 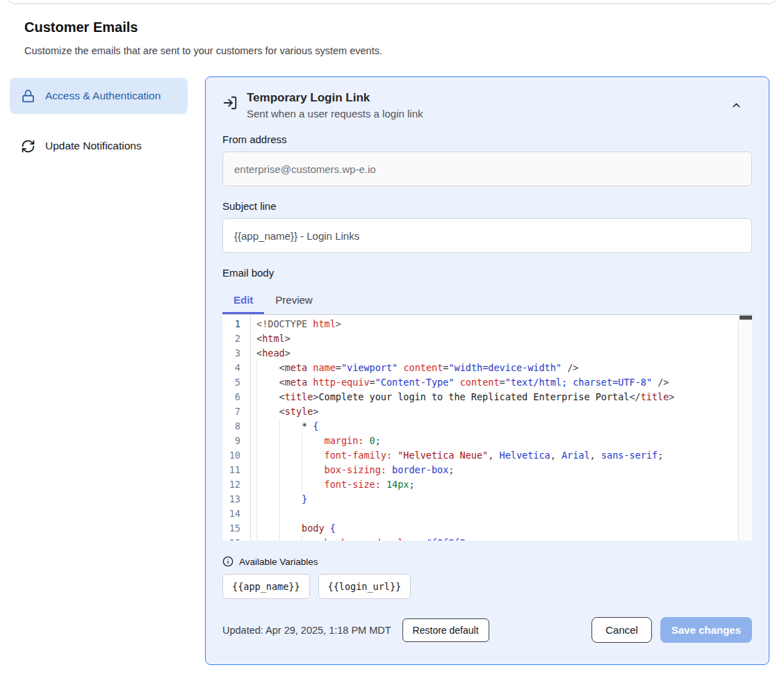 I want to click on updated-timestamp: Updated: Apr 29, 2025, 1:18 PM MDT, so click(x=307, y=630).